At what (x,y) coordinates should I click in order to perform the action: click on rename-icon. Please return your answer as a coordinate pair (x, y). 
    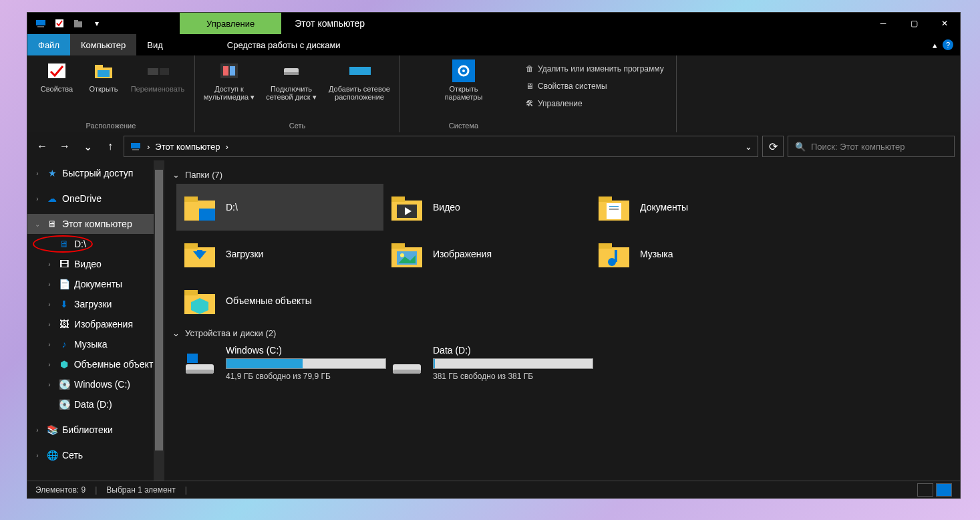
    Looking at the image, I should click on (158, 71).